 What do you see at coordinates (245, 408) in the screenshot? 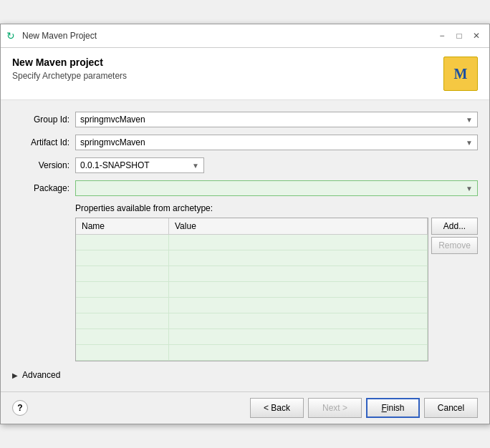
I see `footer: ? < Back Next > Finish Cancel` at bounding box center [245, 408].